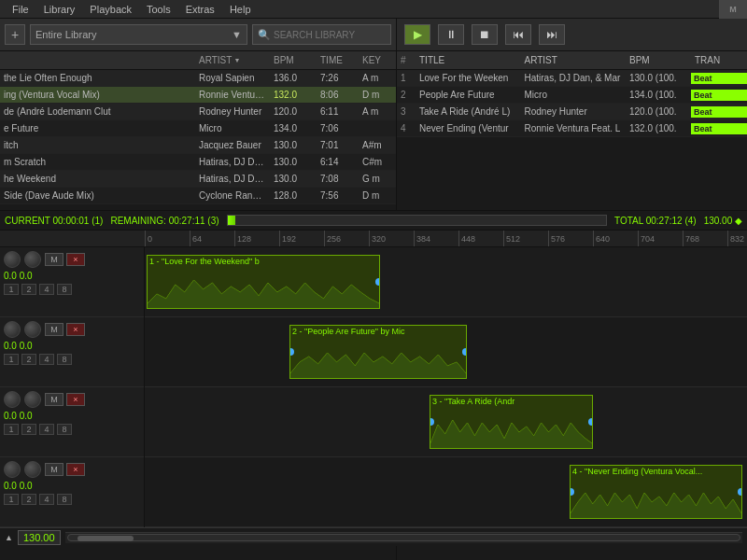 The height and width of the screenshot is (560, 747). What do you see at coordinates (403, 538) in the screenshot?
I see `scroll-track` at bounding box center [403, 538].